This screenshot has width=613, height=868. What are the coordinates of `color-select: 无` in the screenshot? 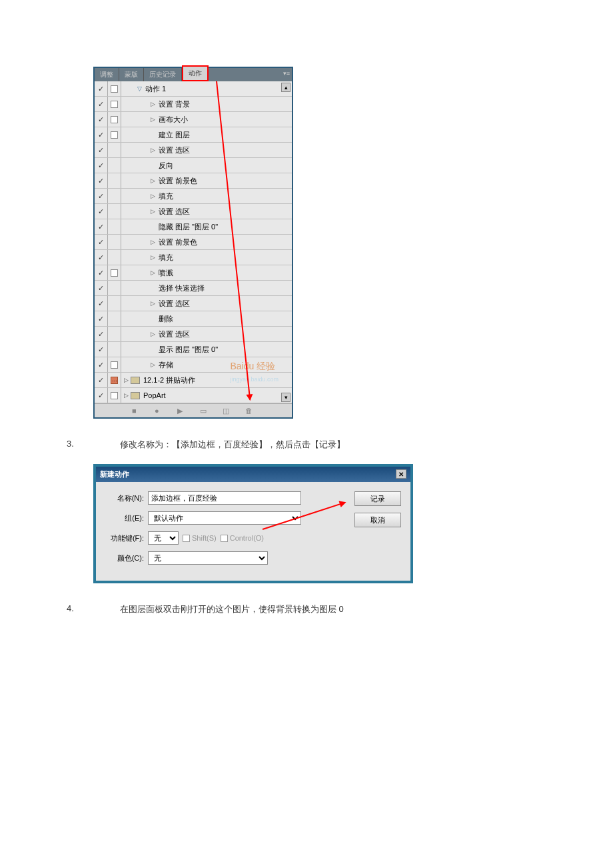 It's located at (208, 558).